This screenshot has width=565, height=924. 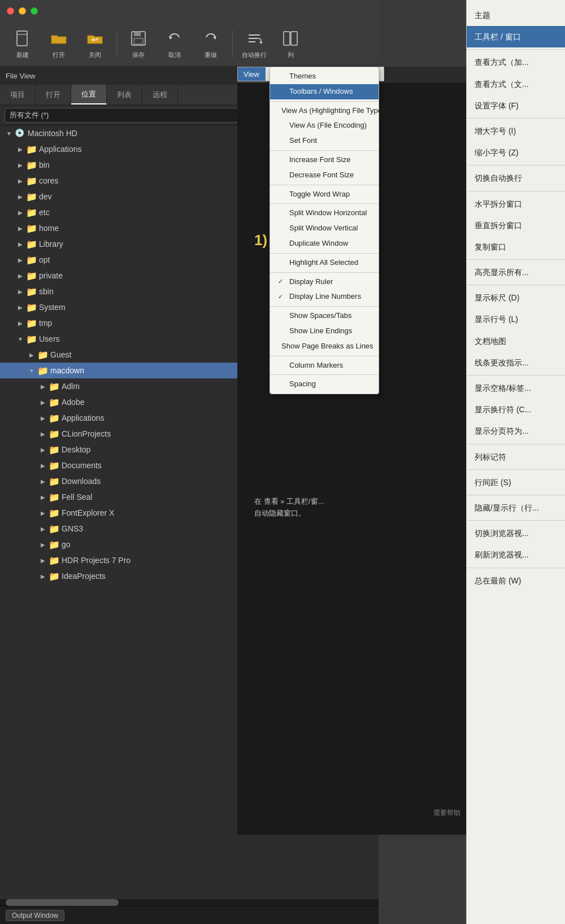 I want to click on toolbar-columns-button: 列, so click(x=290, y=44).